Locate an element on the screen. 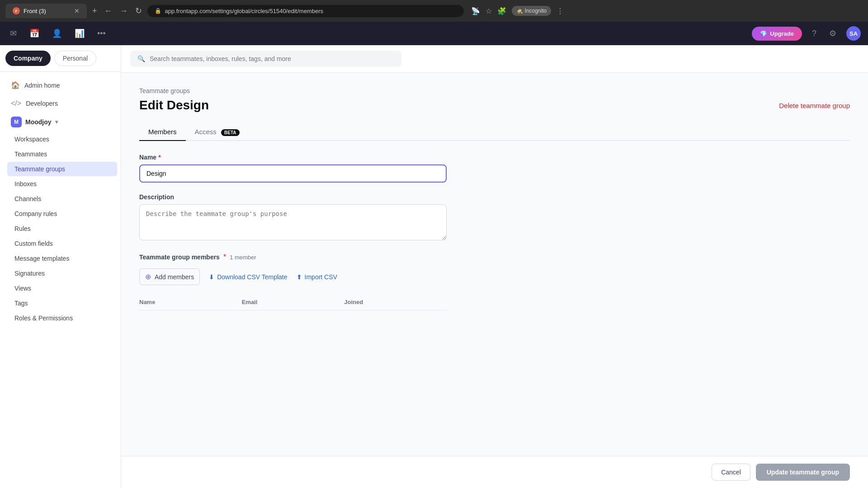  sidebar-item-teammates: Teammates is located at coordinates (62, 154).